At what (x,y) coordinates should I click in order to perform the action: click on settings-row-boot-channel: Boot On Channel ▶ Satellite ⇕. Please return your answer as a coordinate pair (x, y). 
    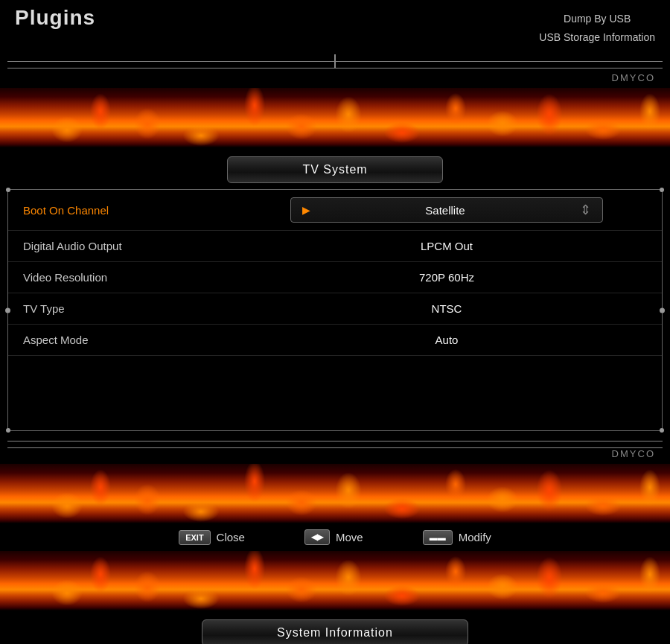
    Looking at the image, I should click on (335, 210).